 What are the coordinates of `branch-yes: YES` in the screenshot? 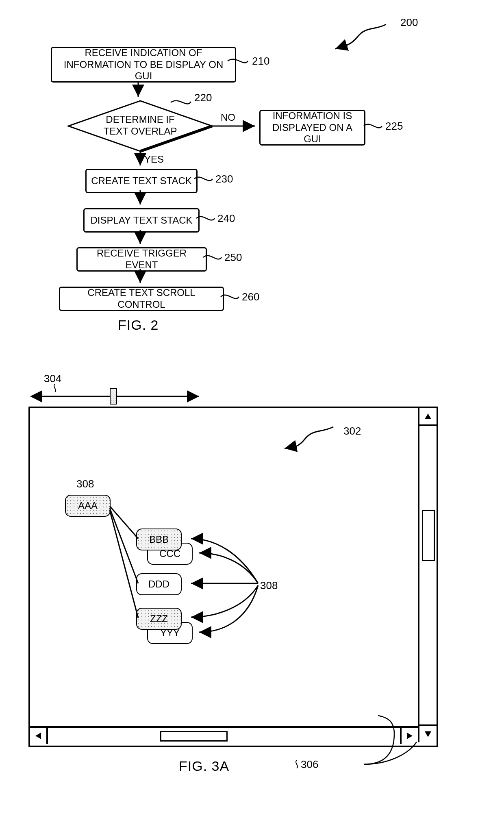 It's located at (154, 159).